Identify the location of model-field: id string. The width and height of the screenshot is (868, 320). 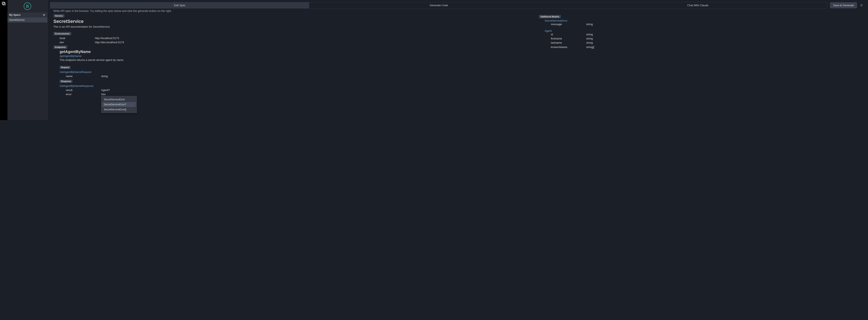
(707, 34).